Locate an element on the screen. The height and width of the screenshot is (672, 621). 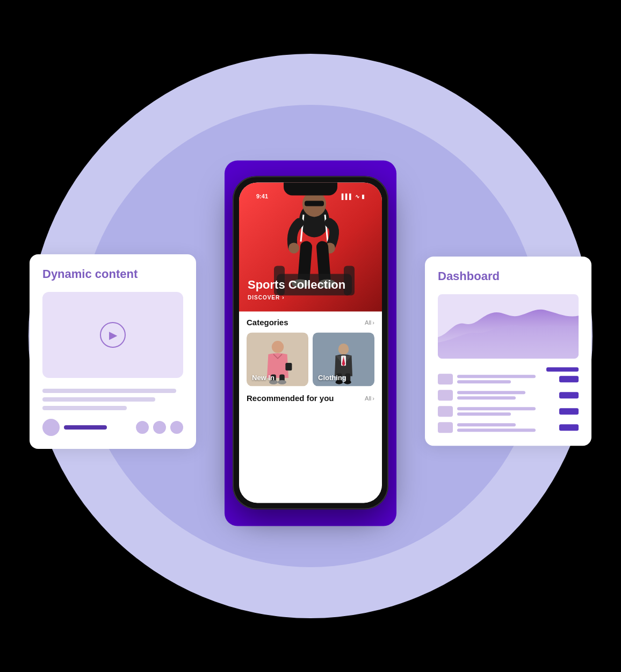
wifi-icon: ∿ is located at coordinates (357, 197).